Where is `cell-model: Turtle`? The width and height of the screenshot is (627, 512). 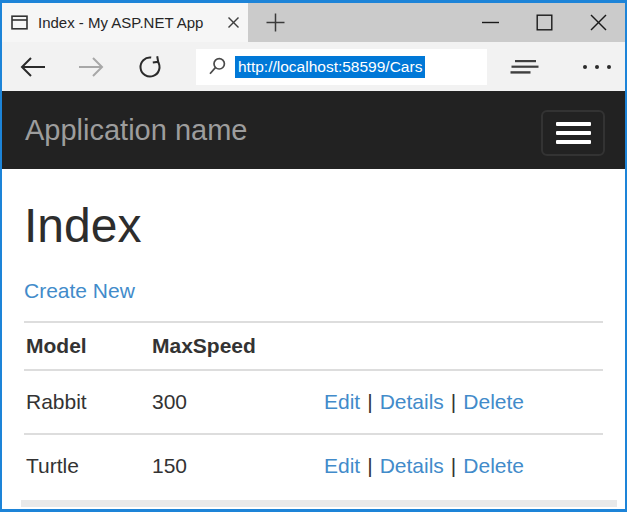 cell-model: Turtle is located at coordinates (87, 466).